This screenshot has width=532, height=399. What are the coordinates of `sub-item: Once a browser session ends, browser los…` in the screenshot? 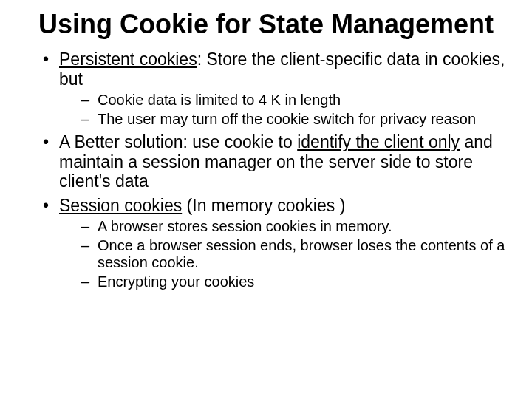 It's located at (296, 254).